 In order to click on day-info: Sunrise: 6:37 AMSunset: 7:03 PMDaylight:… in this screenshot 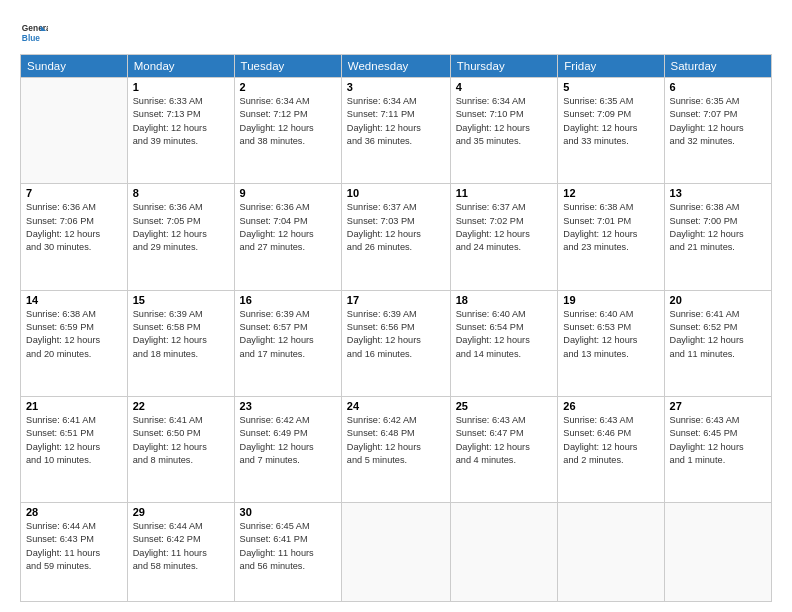, I will do `click(396, 228)`.